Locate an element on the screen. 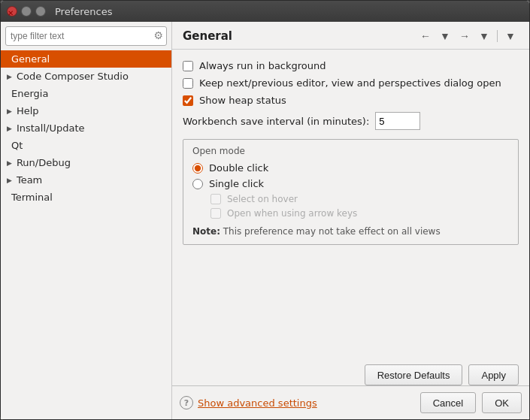 Image resolution: width=530 pixels, height=420 pixels. show-heap-label: Show heap status is located at coordinates (243, 101).